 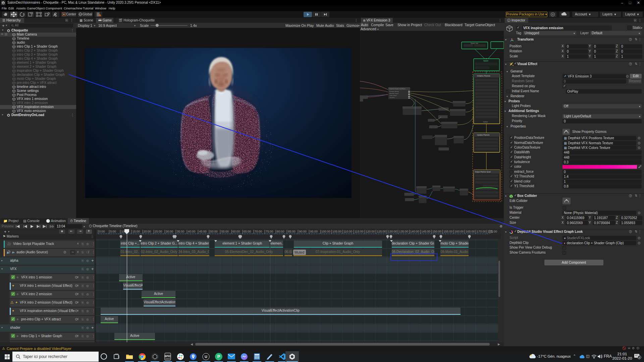 What do you see at coordinates (486, 61) in the screenshot?
I see `svg-text: Spawn` at bounding box center [486, 61].